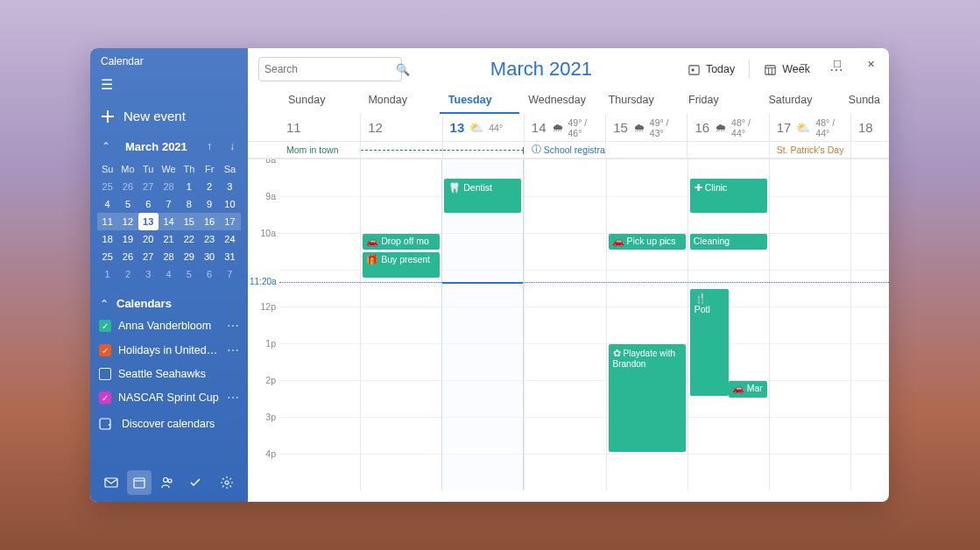 This screenshot has width=980, height=550. What do you see at coordinates (401, 242) in the screenshot?
I see `calendar-event: 🚗Drop off mo` at bounding box center [401, 242].